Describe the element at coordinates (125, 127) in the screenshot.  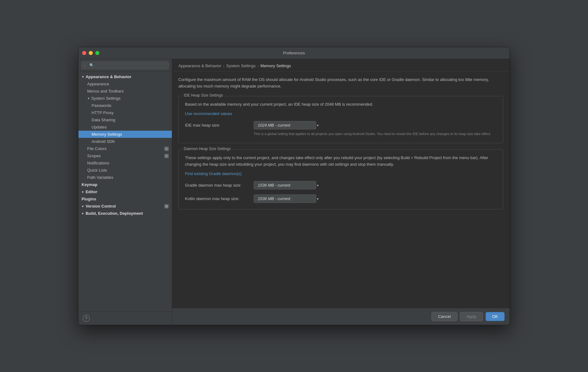
I see `sidebar-item-updates: Updates` at that location.